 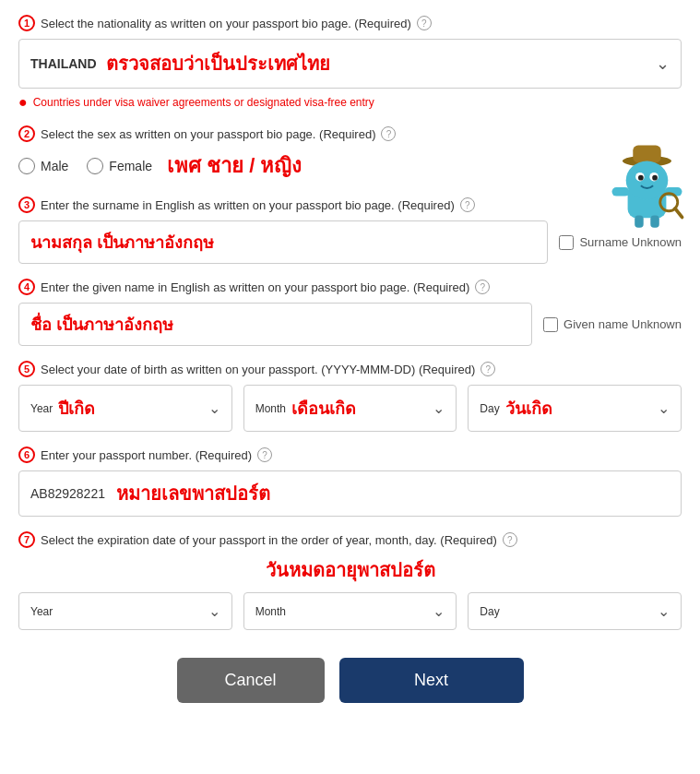 What do you see at coordinates (623, 325) in the screenshot?
I see `given-unknown-label: Given name Unknown` at bounding box center [623, 325].